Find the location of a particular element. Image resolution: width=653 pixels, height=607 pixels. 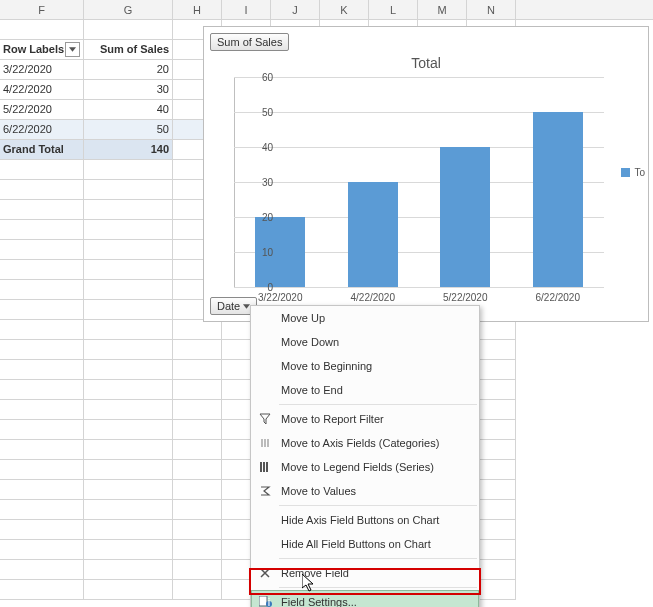

gridline is located at coordinates (419, 78).